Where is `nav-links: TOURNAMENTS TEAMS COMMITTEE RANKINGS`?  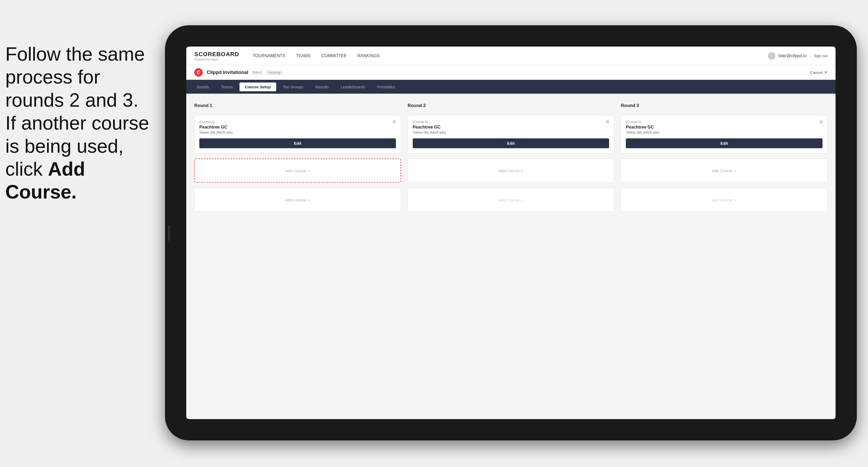
nav-links: TOURNAMENTS TEAMS COMMITTEE RANKINGS is located at coordinates (510, 56).